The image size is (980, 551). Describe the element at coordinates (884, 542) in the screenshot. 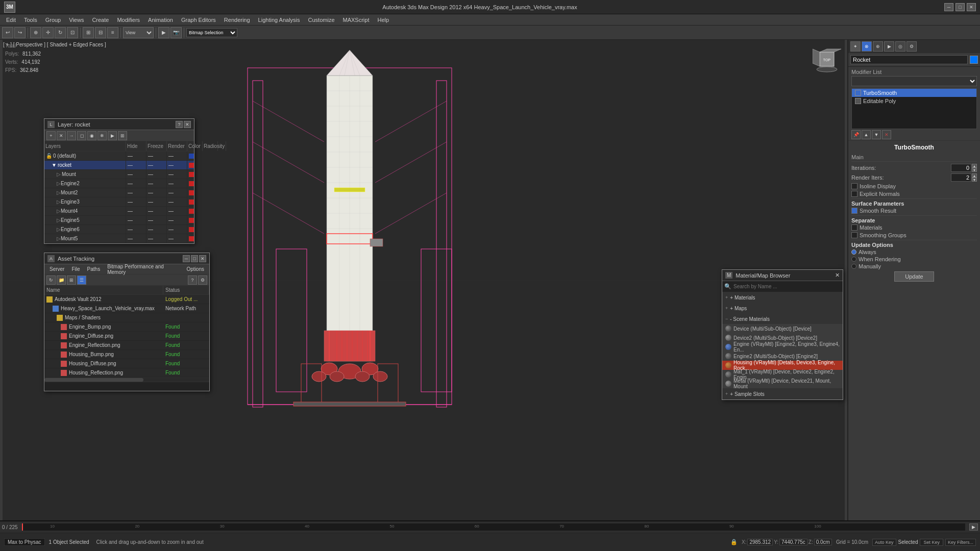

I see `auto-key-button: Auto Key` at that location.